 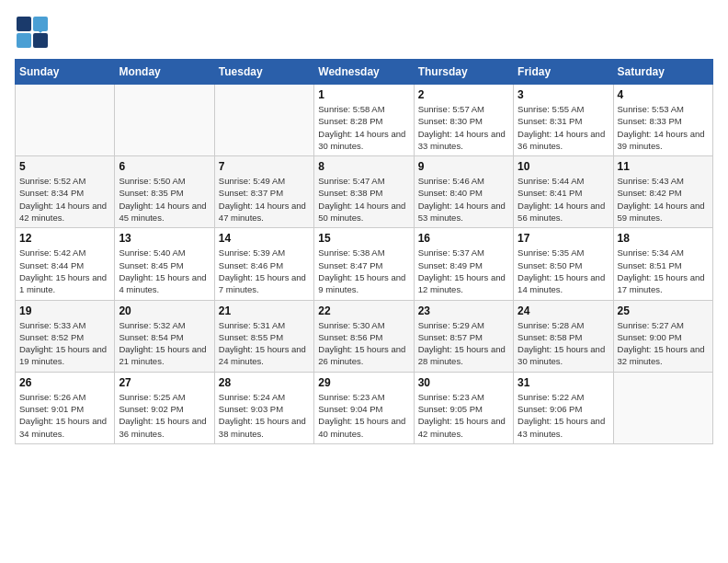 What do you see at coordinates (164, 270) in the screenshot?
I see `day-info: Sunrise: 5:40 AM Sunset: 8:45 PM Dayligh…` at bounding box center [164, 270].